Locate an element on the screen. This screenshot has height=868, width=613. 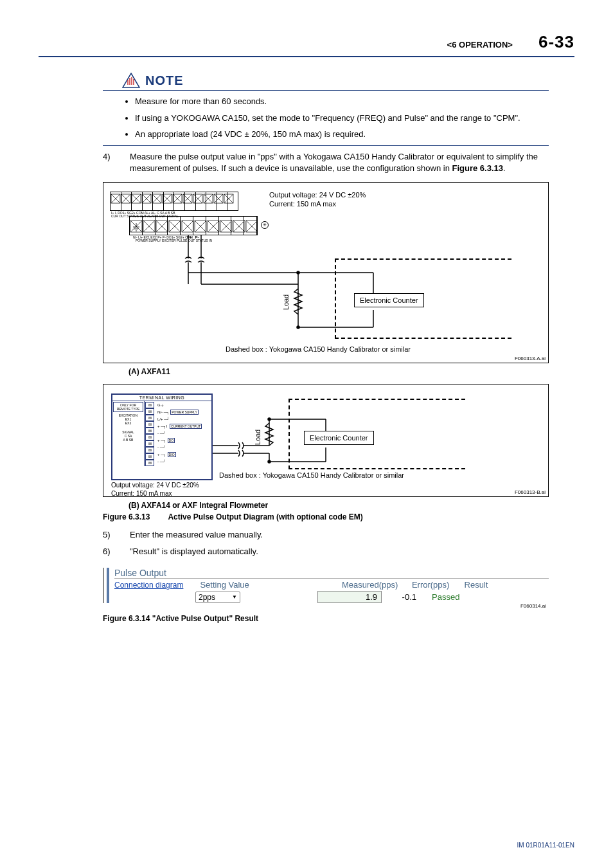
warning-icon is located at coordinates (131, 80).